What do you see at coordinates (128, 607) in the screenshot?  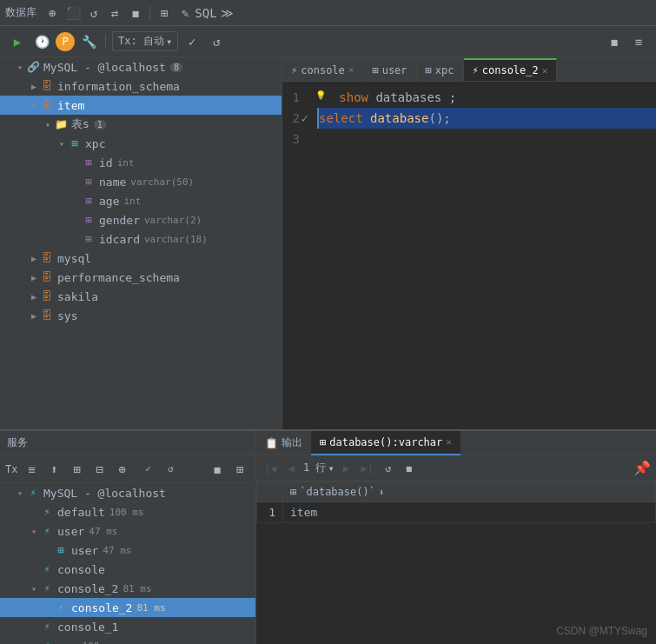 I see `svc-console-2-child: ▶ ⚡ console_2 81 ms` at bounding box center [128, 607].